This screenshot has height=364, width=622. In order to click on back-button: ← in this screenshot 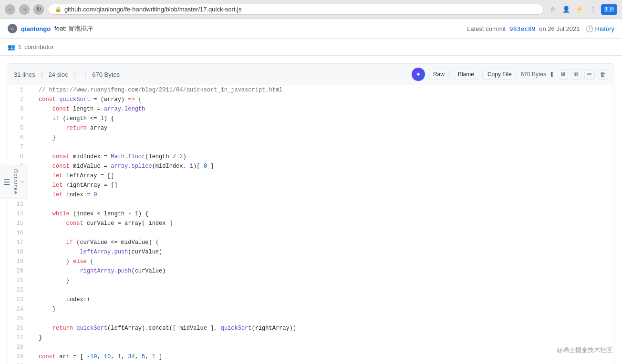, I will do `click(10, 10)`.